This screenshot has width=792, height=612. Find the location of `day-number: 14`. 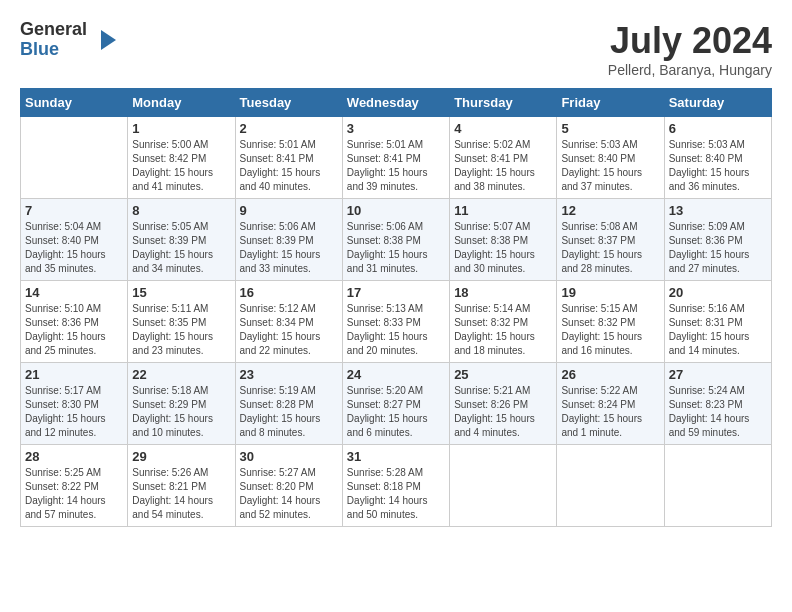

day-number: 14 is located at coordinates (74, 292).